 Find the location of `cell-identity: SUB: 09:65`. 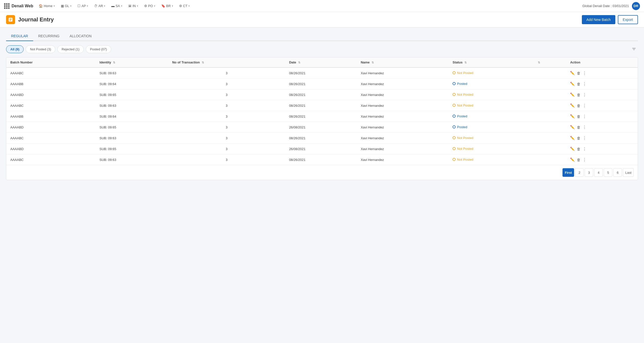

cell-identity: SUB: 09:65 is located at coordinates (132, 149).